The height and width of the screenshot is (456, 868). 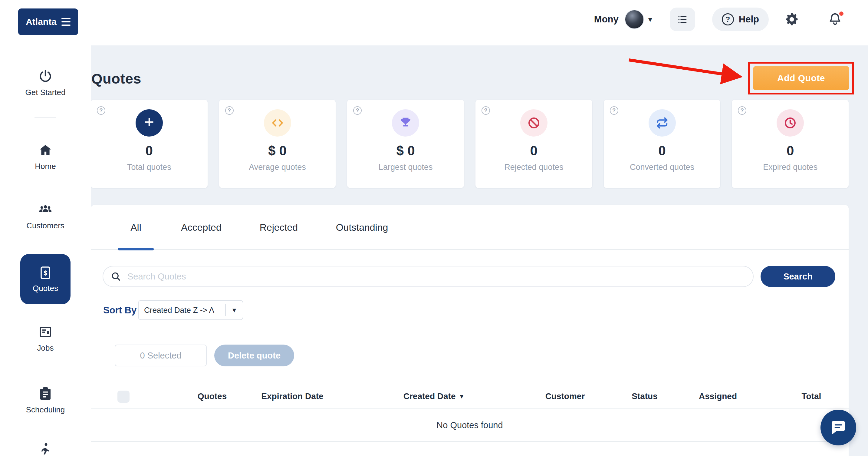 I want to click on stat-card-expired-quotes: ? 0 Expired quotes, so click(x=790, y=144).